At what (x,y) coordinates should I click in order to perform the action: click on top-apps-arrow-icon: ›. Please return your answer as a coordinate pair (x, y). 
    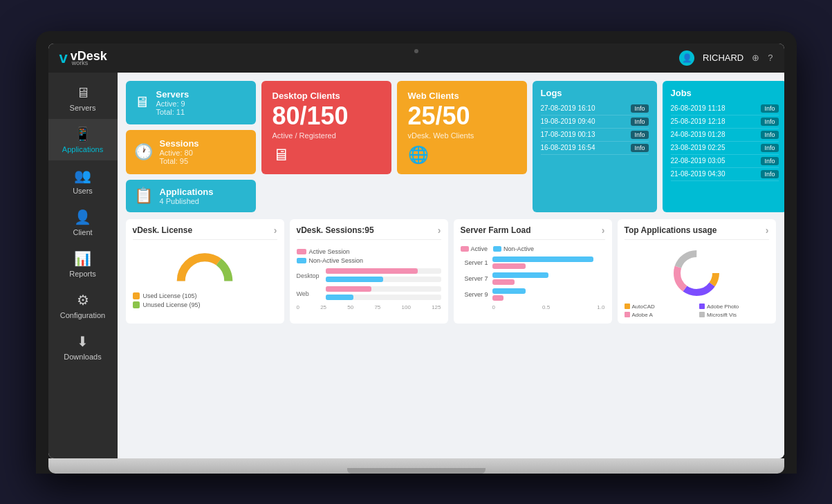
    Looking at the image, I should click on (768, 230).